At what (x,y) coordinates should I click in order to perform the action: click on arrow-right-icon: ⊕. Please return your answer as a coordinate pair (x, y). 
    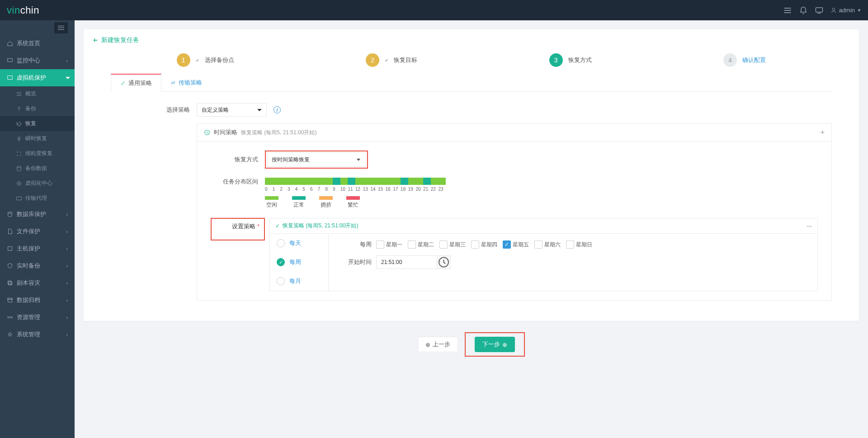
    Looking at the image, I should click on (505, 344).